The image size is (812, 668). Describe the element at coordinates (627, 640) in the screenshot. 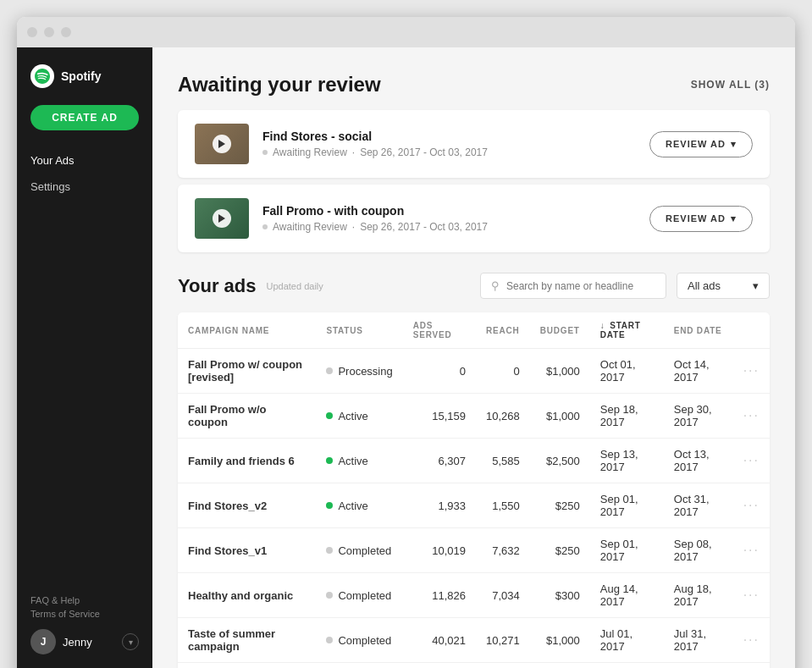

I see `start-date-cell: Jul 01, 2017` at that location.